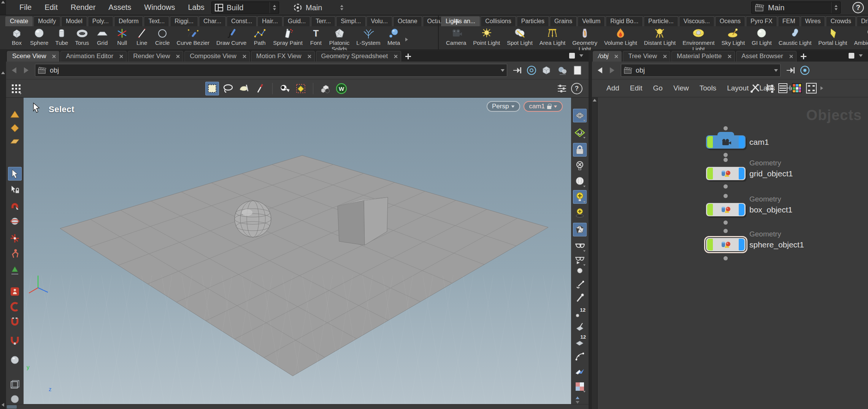 The height and width of the screenshot is (409, 868). I want to click on pane-edge-strip, so click(3, 230).